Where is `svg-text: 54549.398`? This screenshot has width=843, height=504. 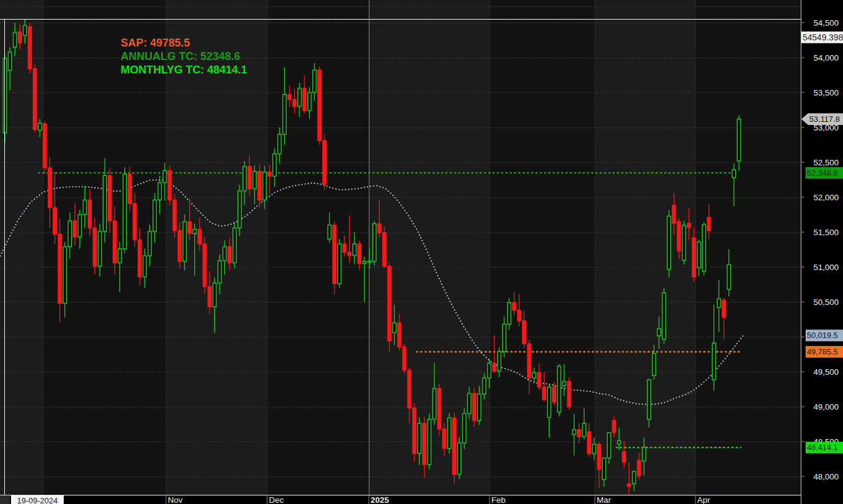 svg-text: 54549.398 is located at coordinates (823, 37).